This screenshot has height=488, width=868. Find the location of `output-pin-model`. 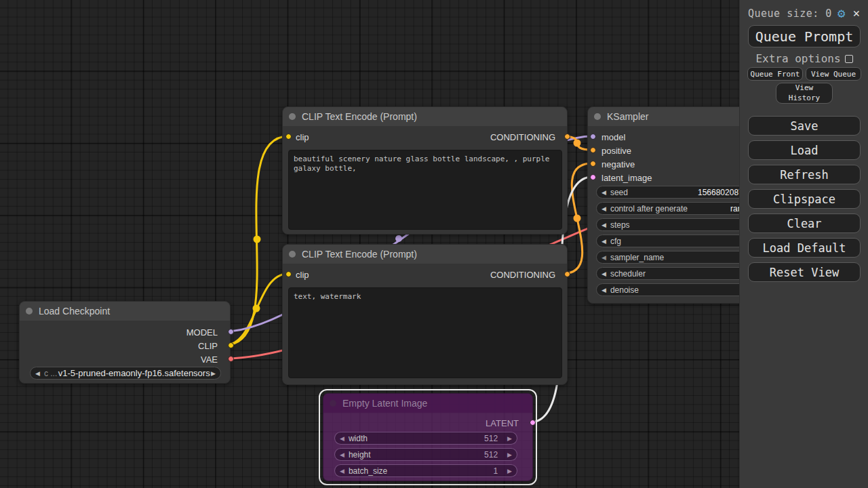

output-pin-model is located at coordinates (231, 332).